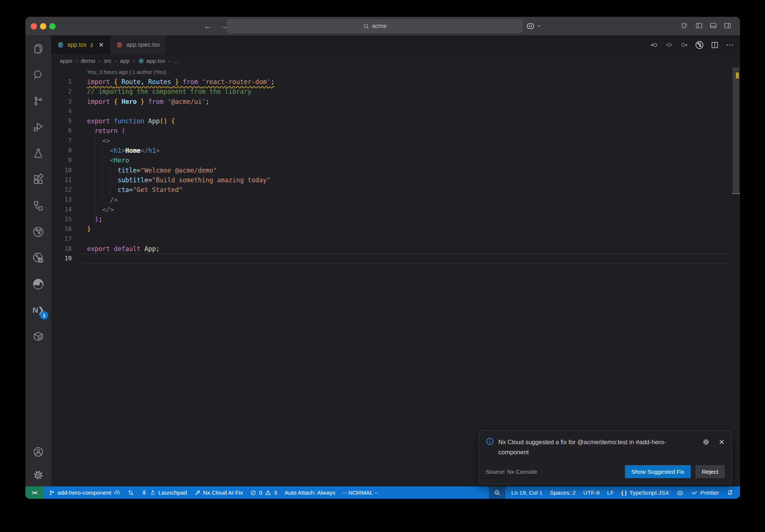  Describe the element at coordinates (407, 121) in the screenshot. I see `line-content: export function App() {` at that location.